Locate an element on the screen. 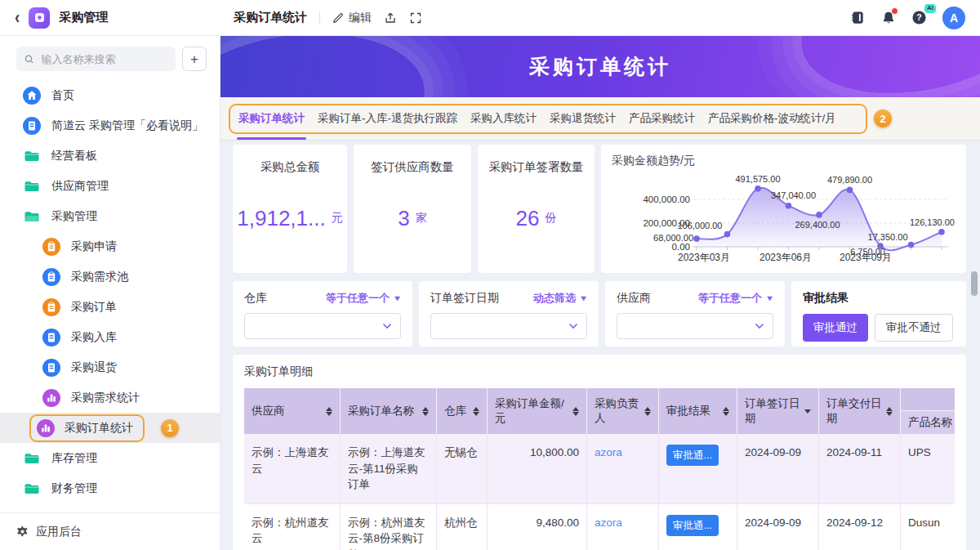 The image size is (980, 550). table-row-1: 示例：杭州道友云示例：杭州道友云-第8份采购订单杭州仓9,480.00azora… is located at coordinates (599, 527).